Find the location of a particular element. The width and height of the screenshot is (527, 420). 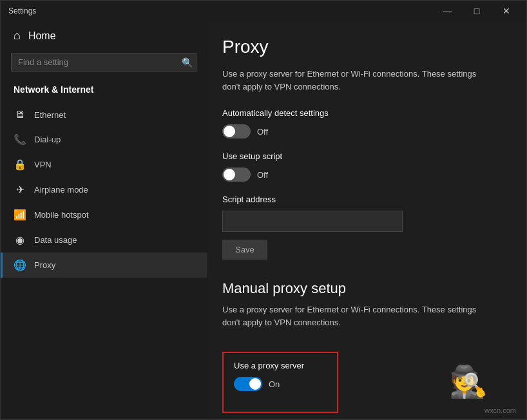

proxy-server-toggle-status: On is located at coordinates (274, 384).